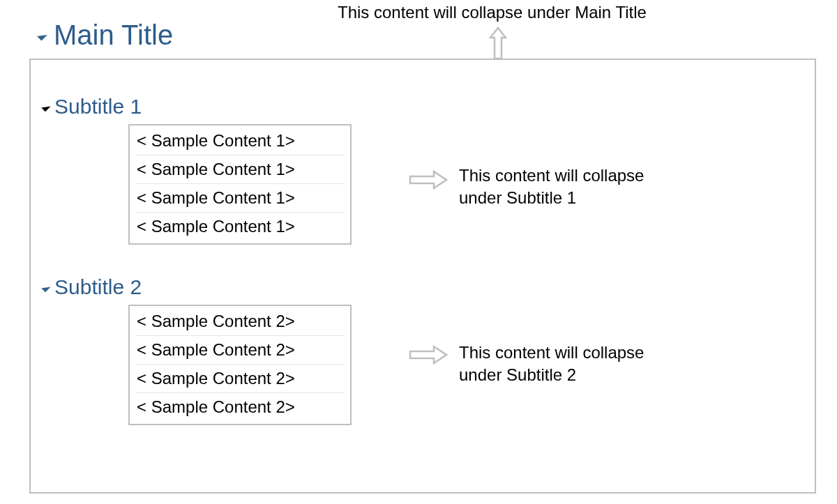  What do you see at coordinates (113, 35) in the screenshot?
I see `main-title-label: Main Title` at bounding box center [113, 35].